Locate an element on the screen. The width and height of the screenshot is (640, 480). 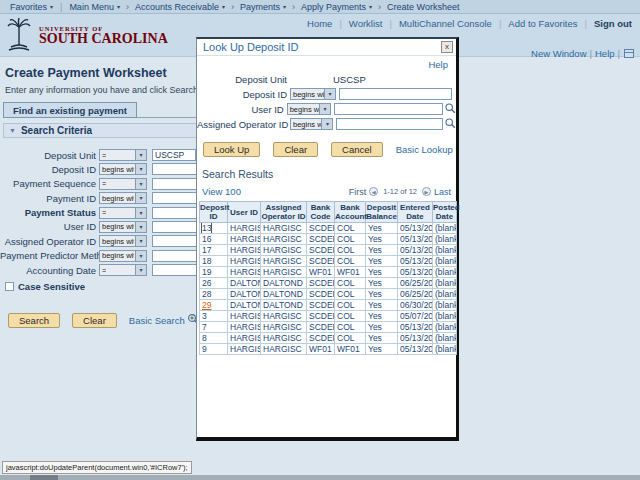
deposit-id-link: 3 is located at coordinates (204, 316).